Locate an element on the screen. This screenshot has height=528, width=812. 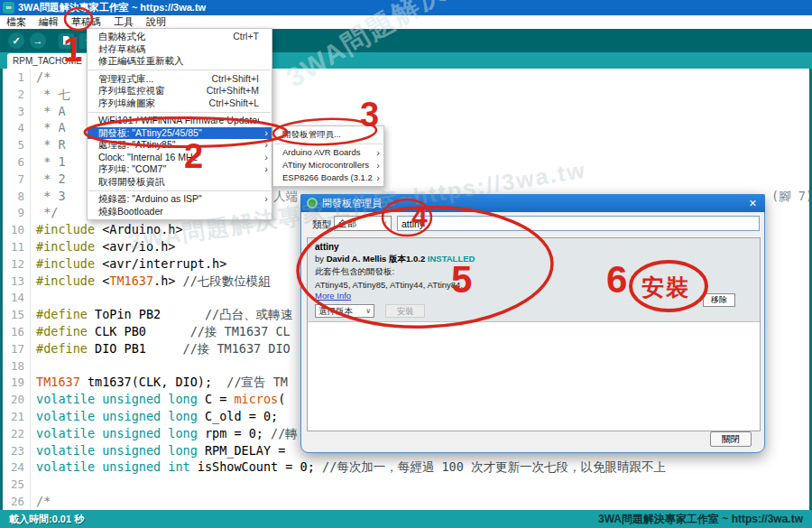
window-titlebar: ∞ 3WA問題解決專家工作室 ~ https://3wa.tw is located at coordinates (406, 7).